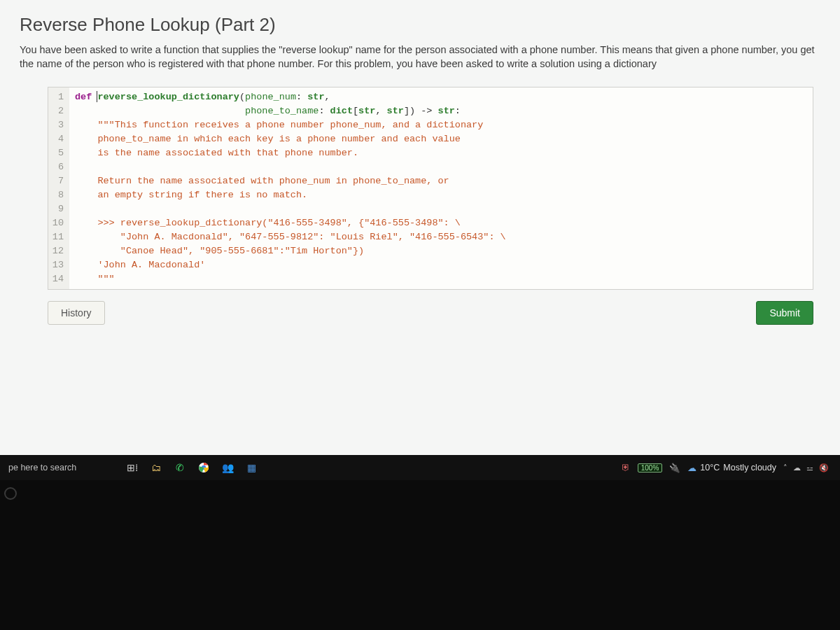  What do you see at coordinates (192, 468) in the screenshot?
I see `taskbar-app-icons: ⊞⁞ 🗂 ✆ 👥 ▦` at bounding box center [192, 468].